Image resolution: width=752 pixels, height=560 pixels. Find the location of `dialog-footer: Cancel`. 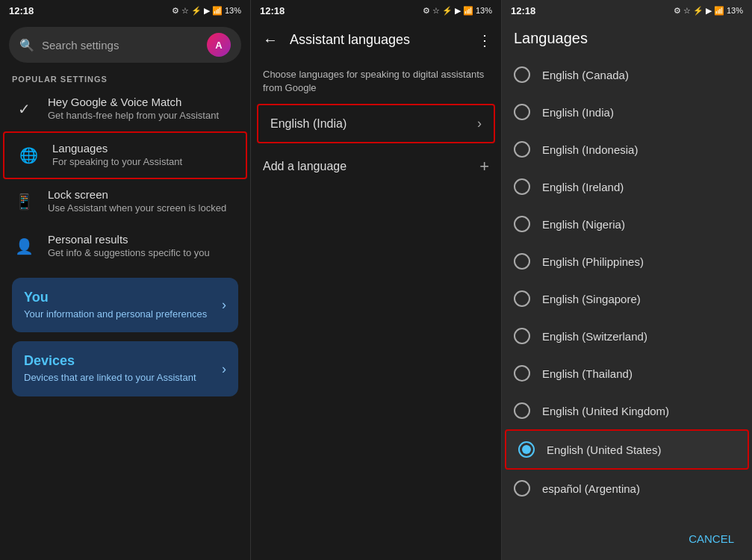

dialog-footer: Cancel is located at coordinates (627, 539).